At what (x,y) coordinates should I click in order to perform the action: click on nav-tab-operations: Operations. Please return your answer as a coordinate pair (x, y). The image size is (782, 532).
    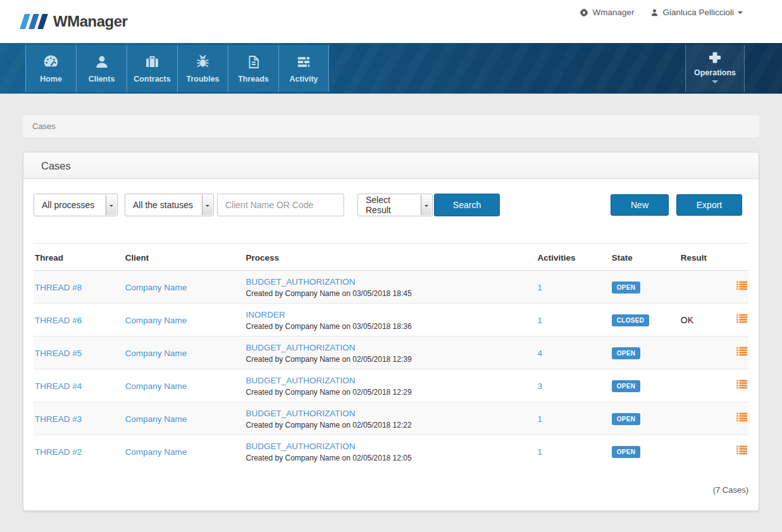
    Looking at the image, I should click on (715, 68).